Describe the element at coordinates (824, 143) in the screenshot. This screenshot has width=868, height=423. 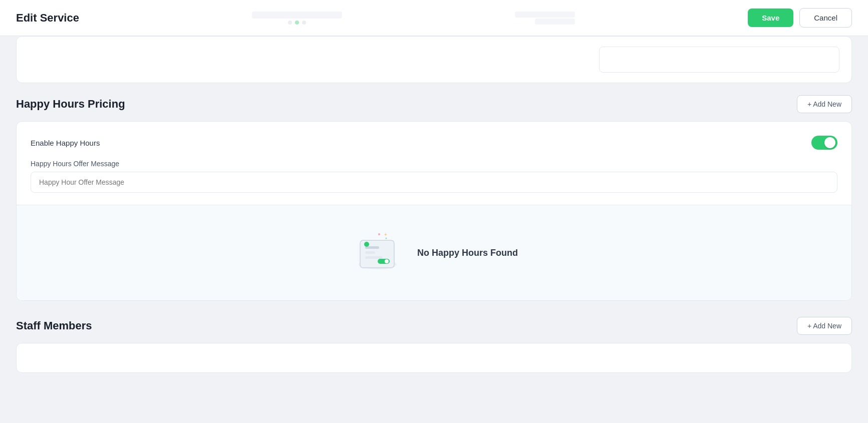
I see `enable-happy-hours-toggle` at that location.